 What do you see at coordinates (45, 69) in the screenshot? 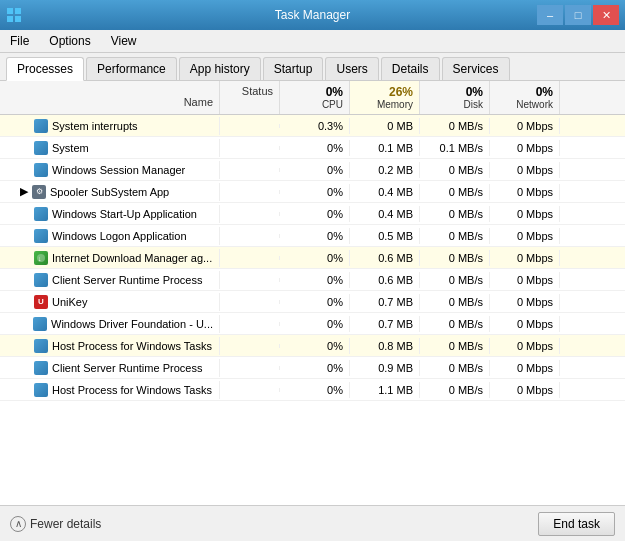
I see `tab-processes: Processes` at bounding box center [45, 69].